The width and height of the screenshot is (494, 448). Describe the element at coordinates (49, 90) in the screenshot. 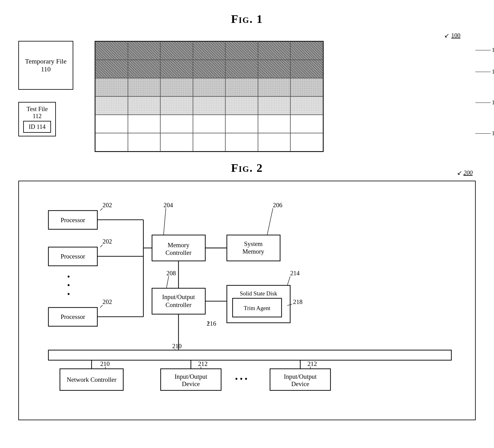

I see `fig1-left-panel: Temporary File 110 Test File 112 ID 114` at that location.